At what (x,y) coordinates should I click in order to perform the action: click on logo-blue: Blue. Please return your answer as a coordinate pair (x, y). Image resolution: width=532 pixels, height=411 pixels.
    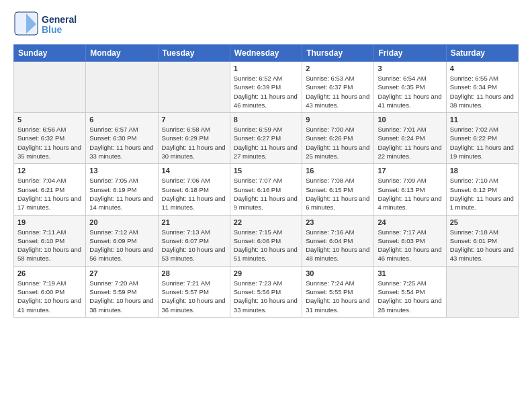
    Looking at the image, I should click on (59, 30).